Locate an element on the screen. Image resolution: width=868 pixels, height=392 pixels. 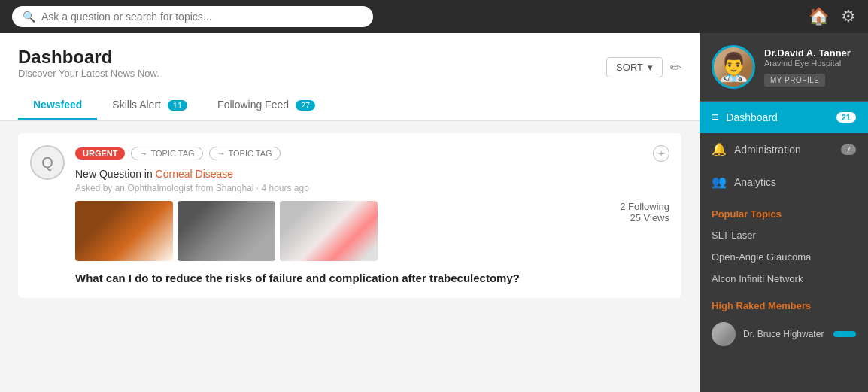
topbar: 🔍 🏠 ⚙ is located at coordinates (434, 17).